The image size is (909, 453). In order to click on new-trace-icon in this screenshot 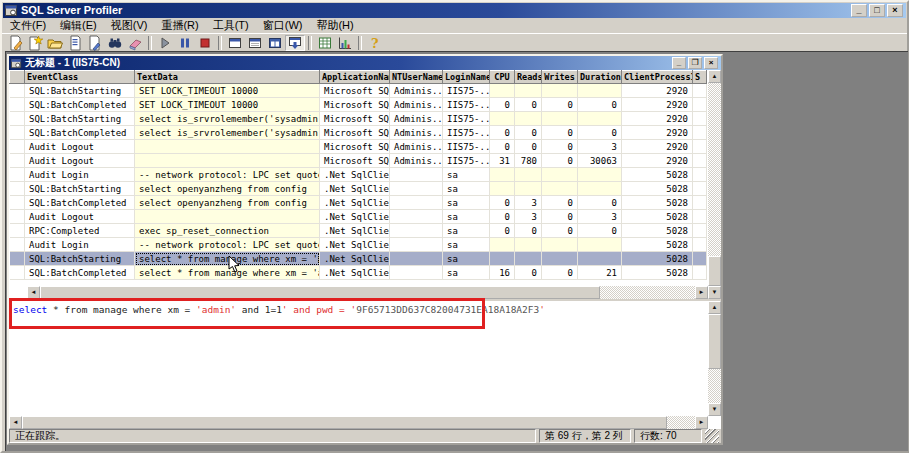, I will do `click(15, 43)`.